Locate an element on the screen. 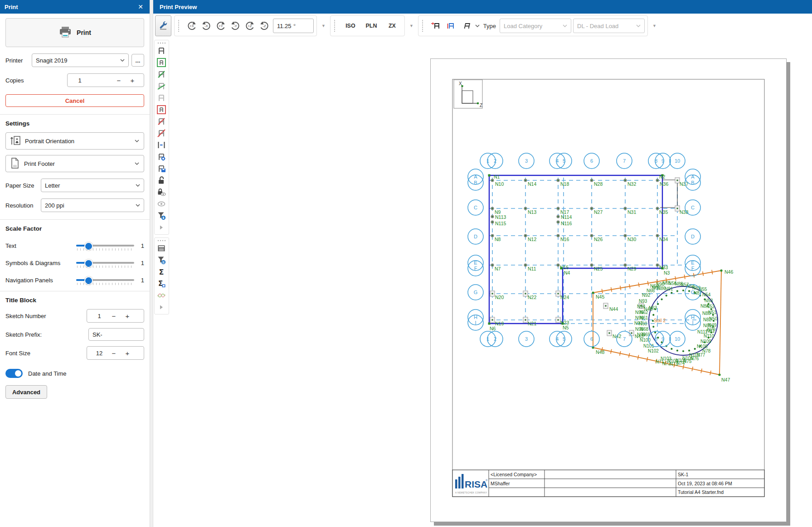 Image resolution: width=812 pixels, height=527 pixels. sketch-prefix-input: SK- is located at coordinates (116, 334).